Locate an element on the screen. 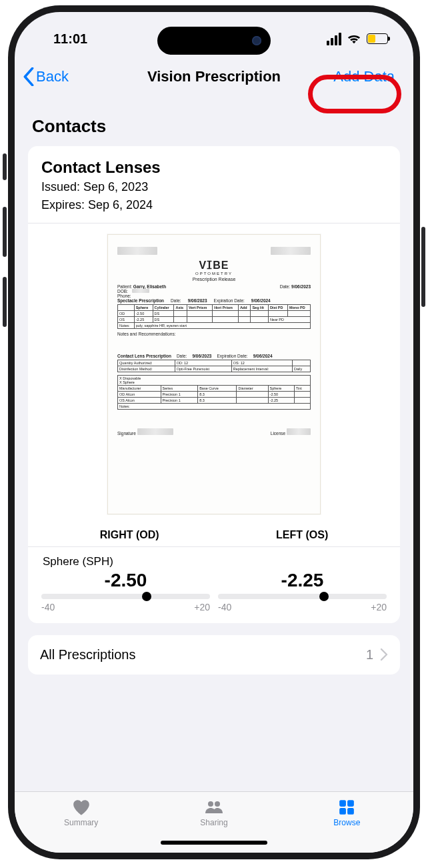  back-label: Back is located at coordinates (52, 77).